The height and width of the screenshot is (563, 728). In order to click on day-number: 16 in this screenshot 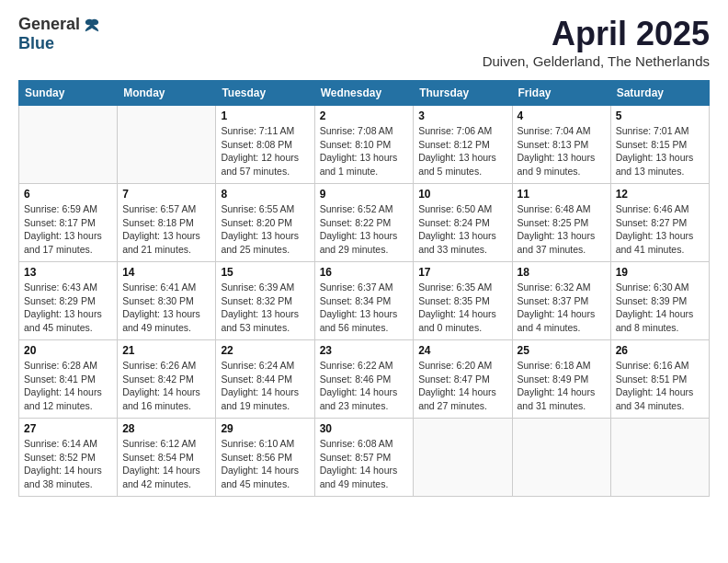, I will do `click(364, 272)`.